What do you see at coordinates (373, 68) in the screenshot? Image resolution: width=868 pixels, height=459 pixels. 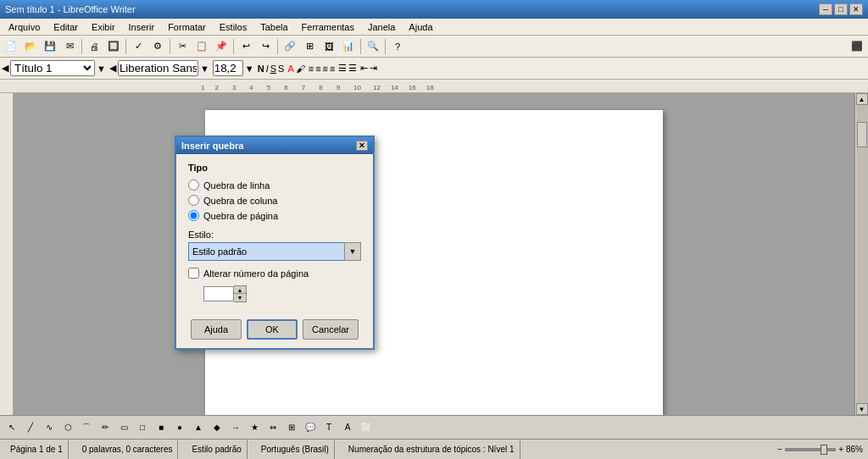 I see `indent-more: ⇥` at bounding box center [373, 68].